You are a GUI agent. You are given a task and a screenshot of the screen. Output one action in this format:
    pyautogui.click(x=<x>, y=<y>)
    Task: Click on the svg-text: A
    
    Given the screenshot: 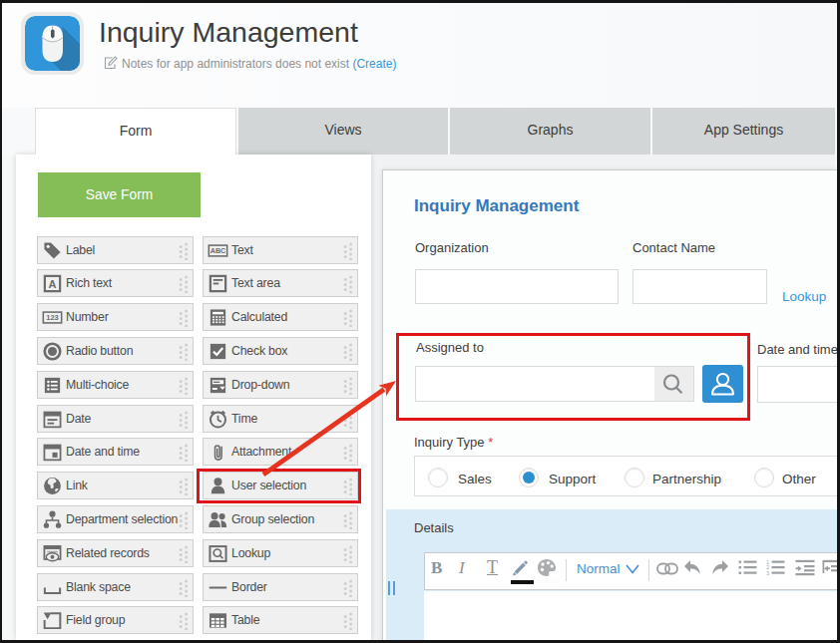 What is the action you would take?
    pyautogui.click(x=53, y=284)
    